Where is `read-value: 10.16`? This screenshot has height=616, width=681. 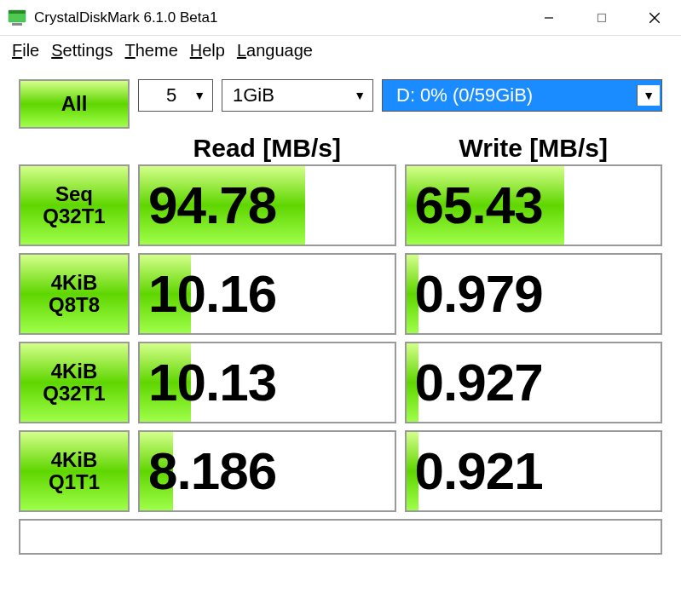
read-value: 10.16 is located at coordinates (212, 294).